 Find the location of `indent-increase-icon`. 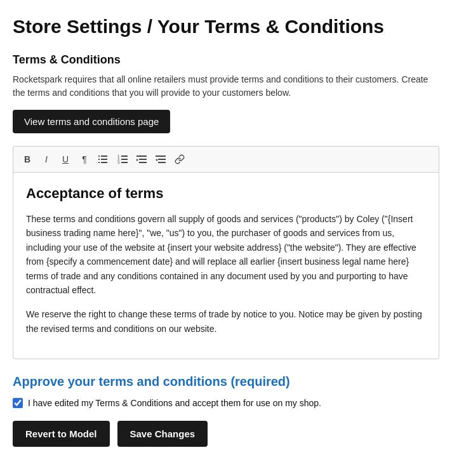

indent-increase-icon is located at coordinates (161, 159).